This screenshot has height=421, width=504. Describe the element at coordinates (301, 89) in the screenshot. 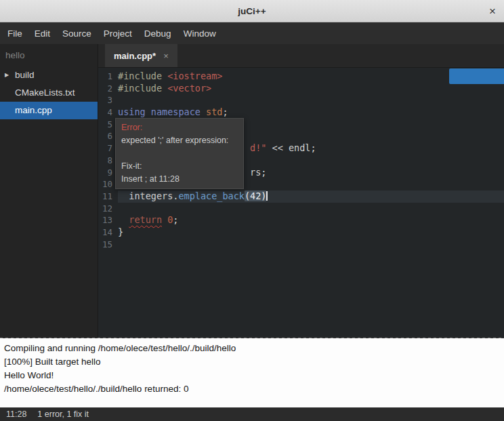

I see `editor-line-2: 2#include <vector>` at that location.